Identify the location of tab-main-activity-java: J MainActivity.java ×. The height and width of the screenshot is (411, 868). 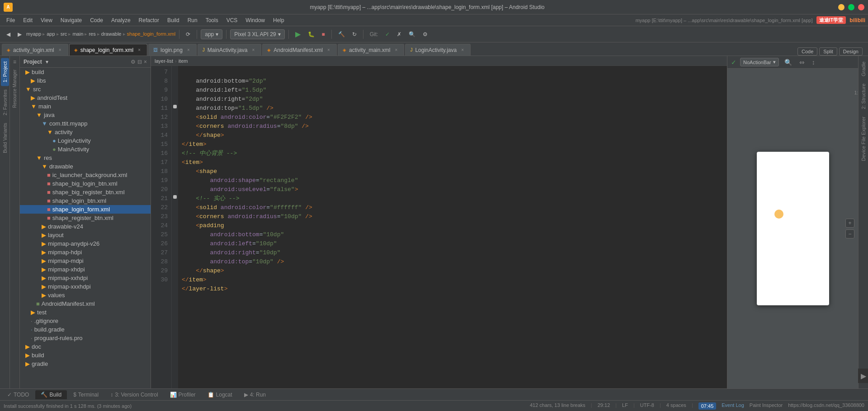
(230, 50).